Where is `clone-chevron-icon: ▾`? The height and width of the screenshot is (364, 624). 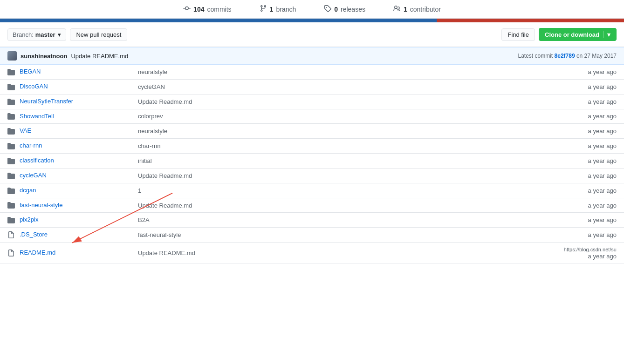
clone-chevron-icon: ▾ is located at coordinates (609, 34).